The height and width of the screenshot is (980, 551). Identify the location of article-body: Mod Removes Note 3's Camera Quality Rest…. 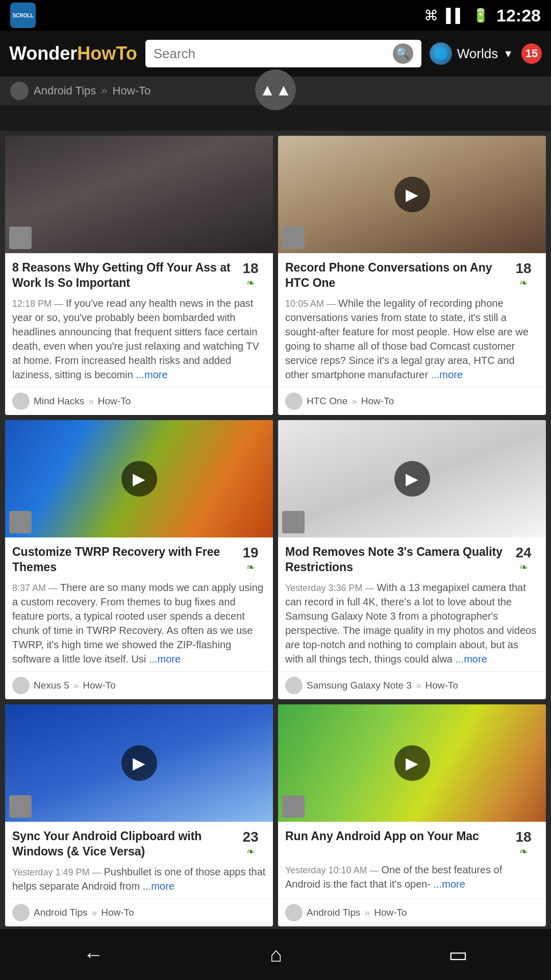
(412, 604).